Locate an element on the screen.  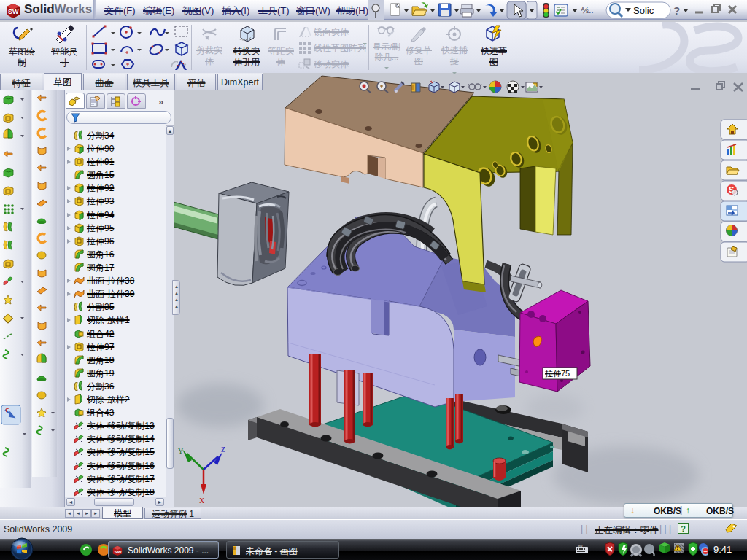
svg-text: X is located at coordinates (202, 500).